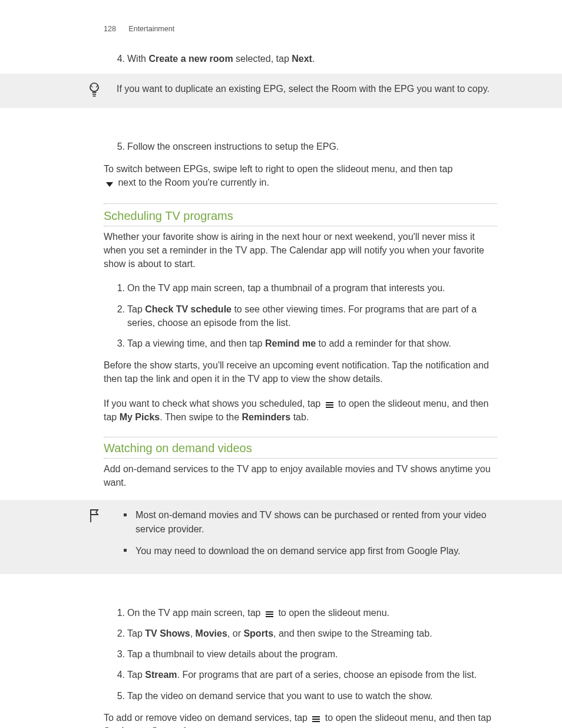 The image size is (562, 728). What do you see at coordinates (300, 654) in the screenshot?
I see `ondemand-steps: 1. On the TV app main screen, tap to ope…` at bounding box center [300, 654].